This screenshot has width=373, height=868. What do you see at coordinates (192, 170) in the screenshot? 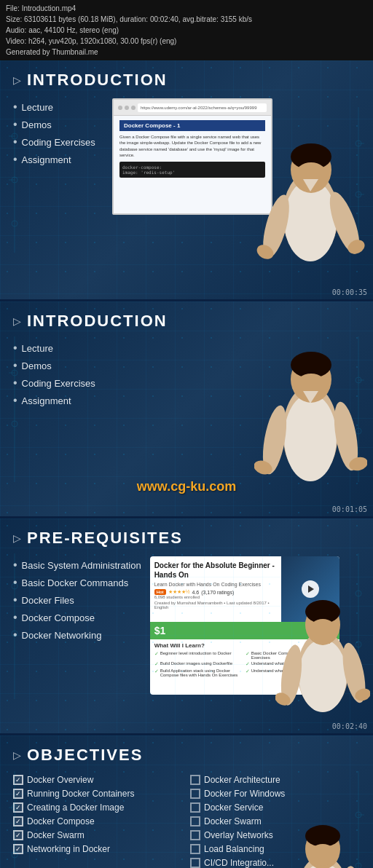
I see `slide-code: docker-compose: image: 'redis-setup'` at bounding box center [192, 170].